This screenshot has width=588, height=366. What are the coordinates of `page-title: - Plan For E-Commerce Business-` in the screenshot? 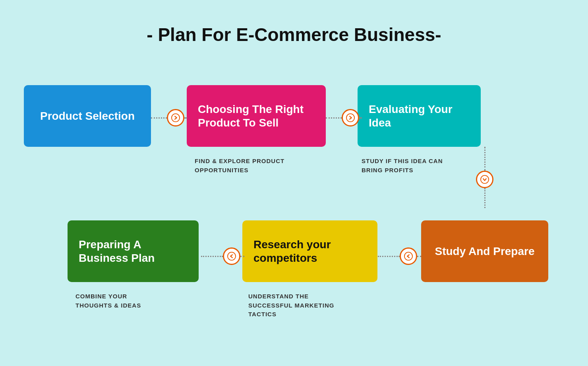 It's located at (294, 35).